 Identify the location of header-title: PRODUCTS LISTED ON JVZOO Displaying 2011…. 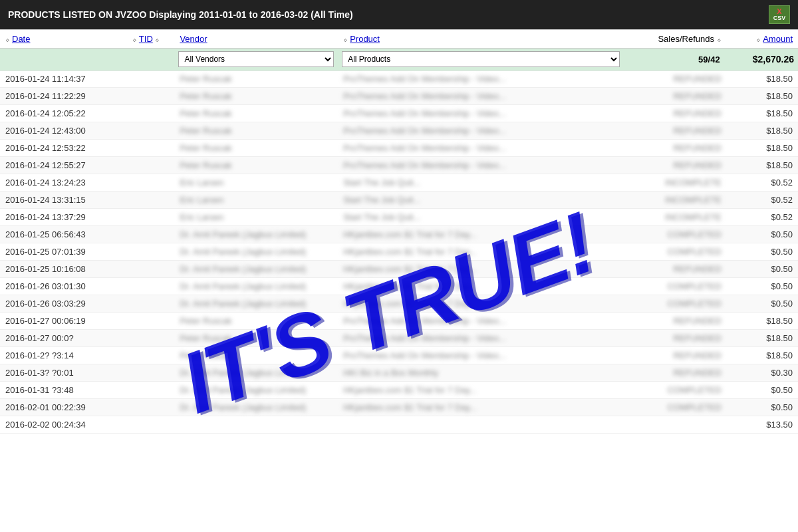
(388, 15).